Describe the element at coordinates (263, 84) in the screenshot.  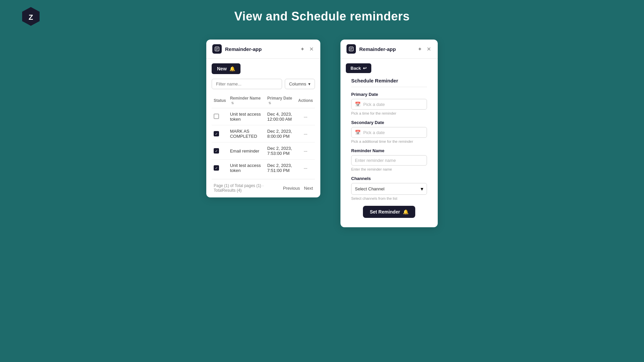
I see `filter-row: Columns ▾` at that location.